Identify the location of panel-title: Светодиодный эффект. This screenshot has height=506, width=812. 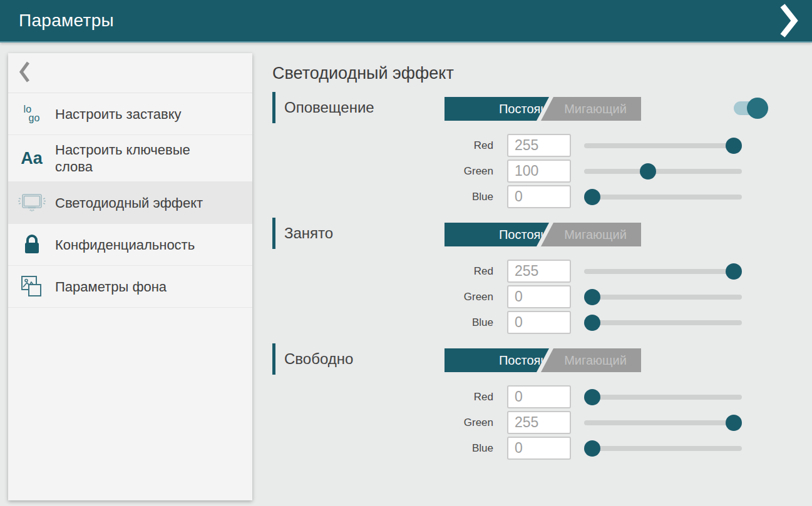
(542, 73).